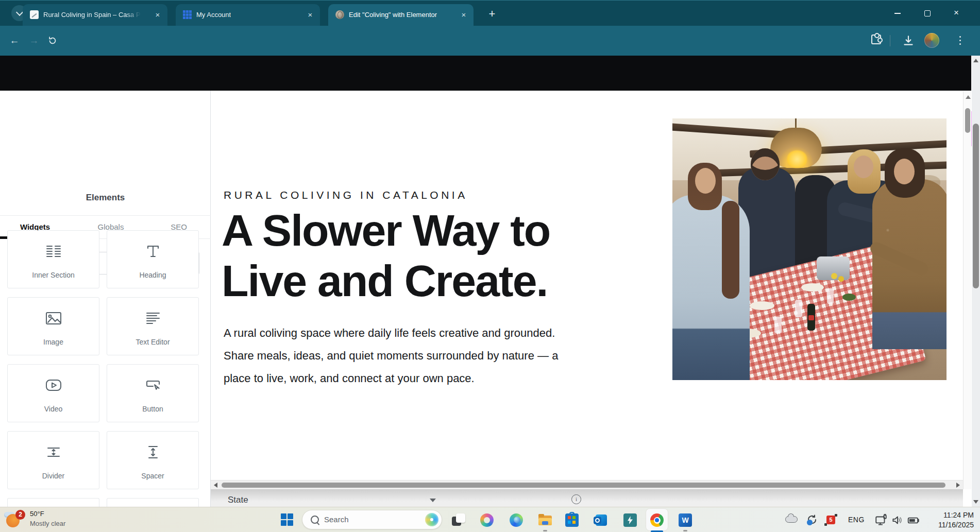 This screenshot has height=532, width=980. What do you see at coordinates (516, 520) in the screenshot?
I see `edge-icon` at bounding box center [516, 520].